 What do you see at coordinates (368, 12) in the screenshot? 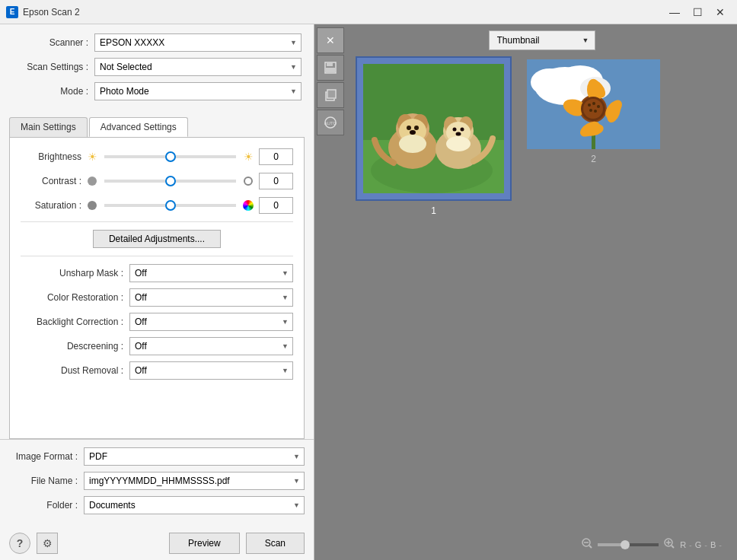
I see `title-bar: E Epson Scan 2 — ☐ ✕` at bounding box center [368, 12].